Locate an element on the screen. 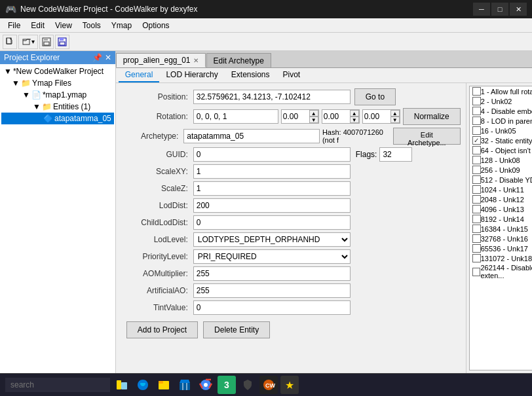  pe-close-button: ✕ is located at coordinates (108, 58).